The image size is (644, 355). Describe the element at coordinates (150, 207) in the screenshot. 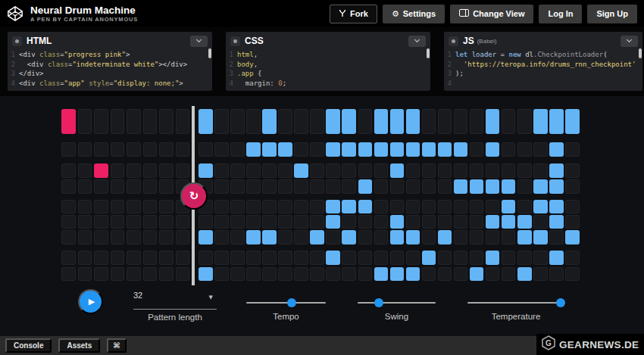

I see `grid-cell-r5-c6` at that location.